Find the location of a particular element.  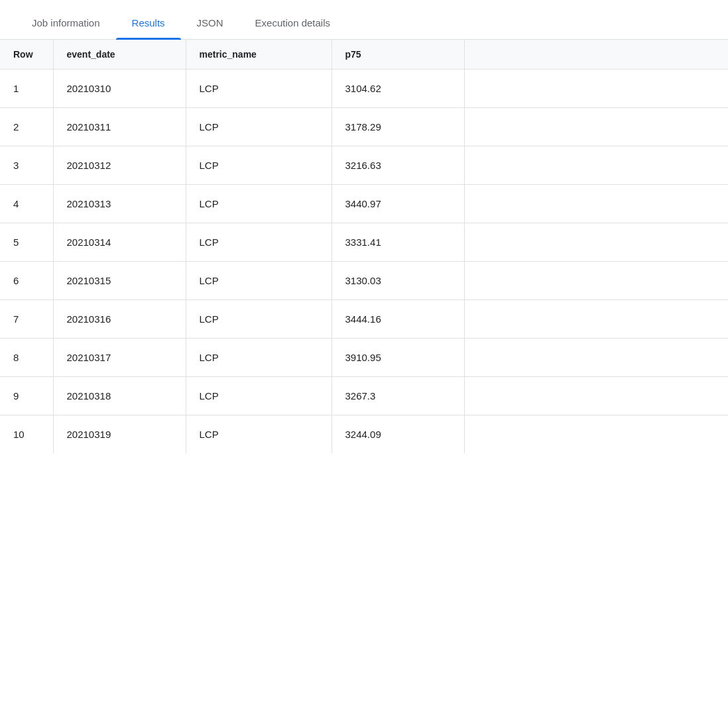

tab-execution-details-label: Execution details is located at coordinates (293, 23).